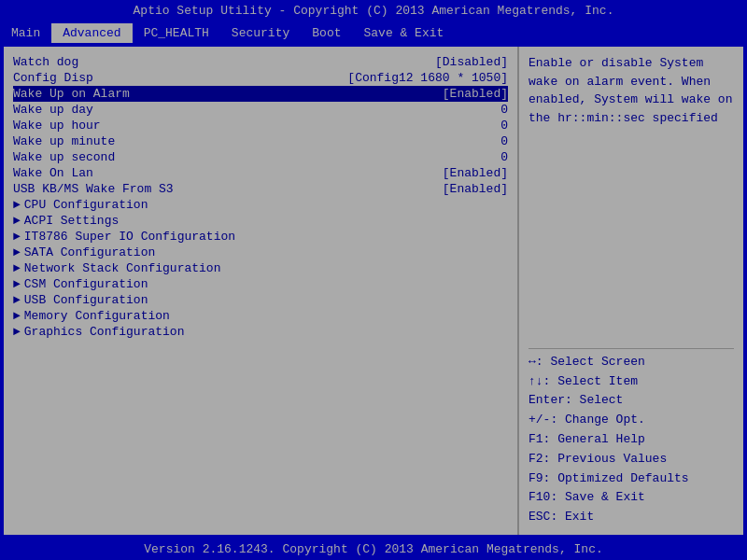 Image resolution: width=747 pixels, height=560 pixels. I want to click on menu-item-label: Wake up minute, so click(257, 142).